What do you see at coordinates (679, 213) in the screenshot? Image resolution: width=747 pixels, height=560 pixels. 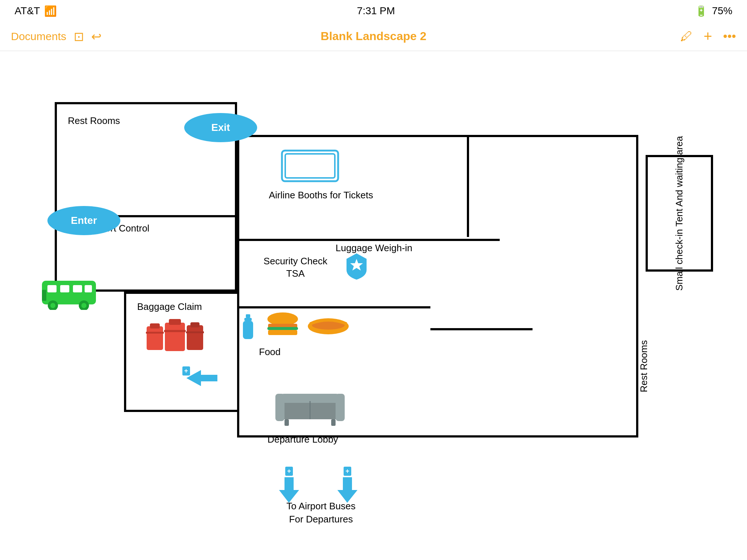 I see `small-checkin-room: Small check-in Tent And waiting area` at bounding box center [679, 213].